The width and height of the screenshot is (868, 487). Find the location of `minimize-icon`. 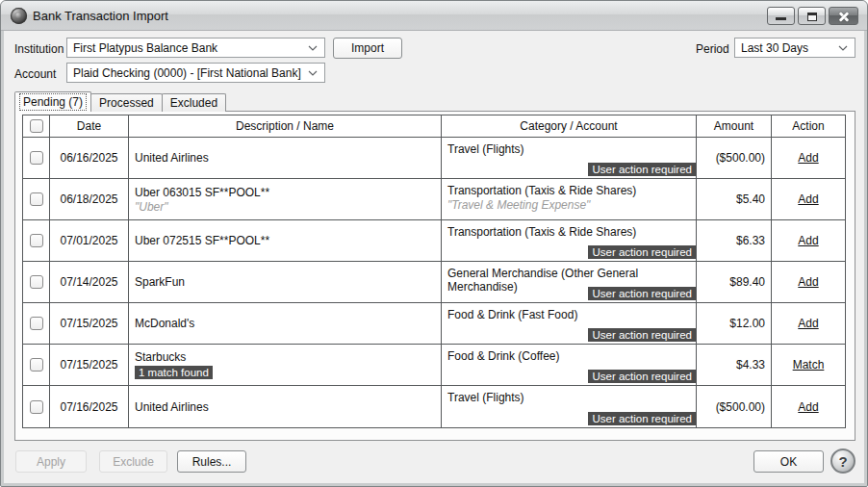

minimize-icon is located at coordinates (781, 19).